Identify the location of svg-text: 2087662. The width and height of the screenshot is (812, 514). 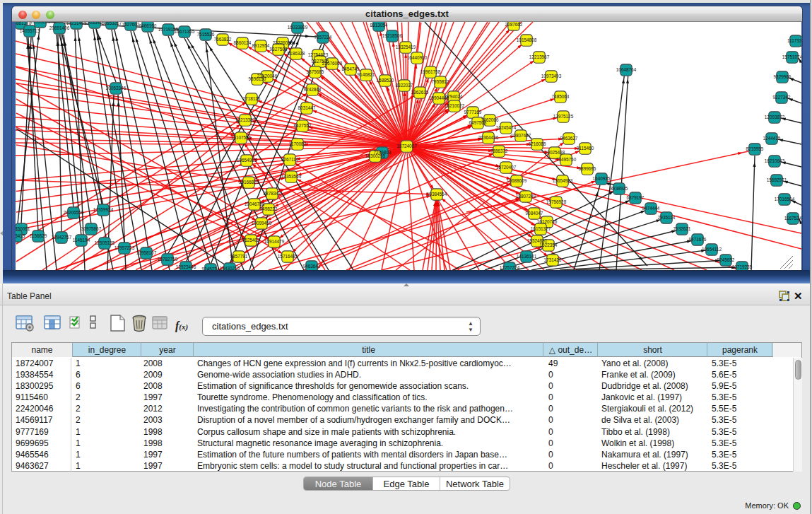
(514, 24).